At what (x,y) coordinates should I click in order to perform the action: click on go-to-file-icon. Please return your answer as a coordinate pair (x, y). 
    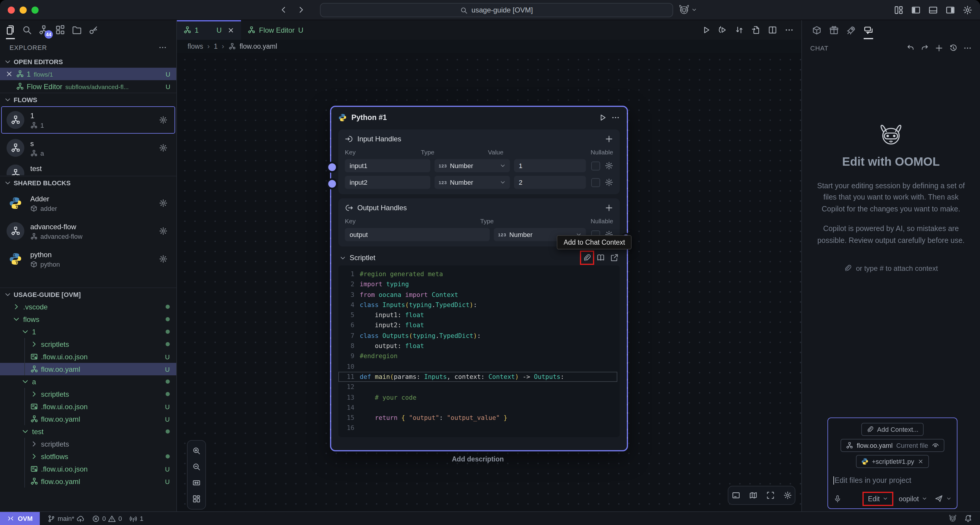
    Looking at the image, I should click on (756, 30).